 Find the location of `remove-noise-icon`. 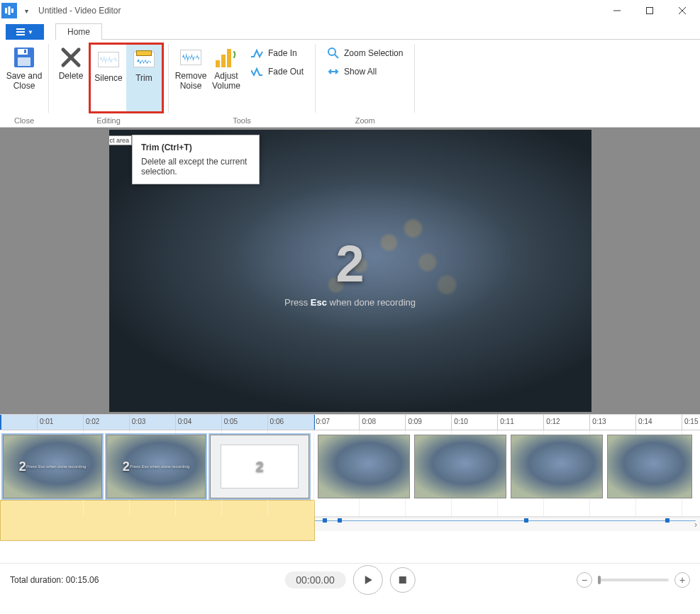

remove-noise-icon is located at coordinates (191, 57).